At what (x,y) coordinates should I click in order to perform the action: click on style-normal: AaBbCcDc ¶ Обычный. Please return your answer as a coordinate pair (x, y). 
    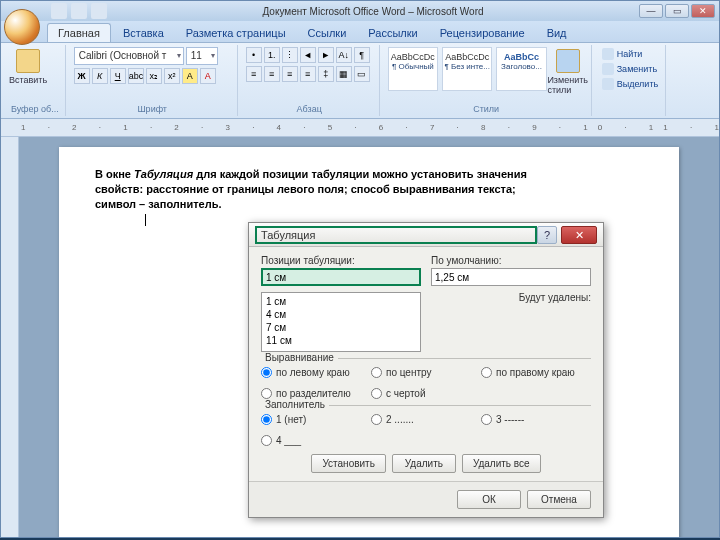
    Looking at the image, I should click on (413, 69).